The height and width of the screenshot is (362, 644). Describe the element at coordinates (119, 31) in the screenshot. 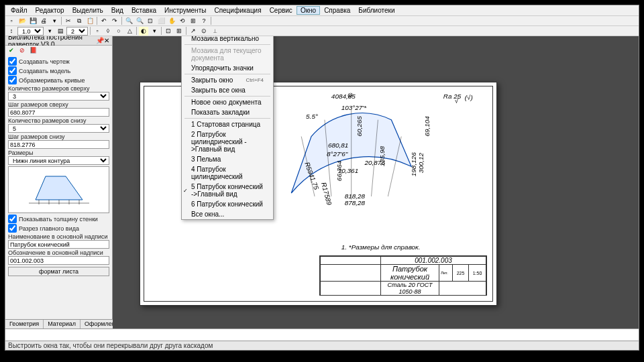

I see `tb-c-icon: ○` at that location.